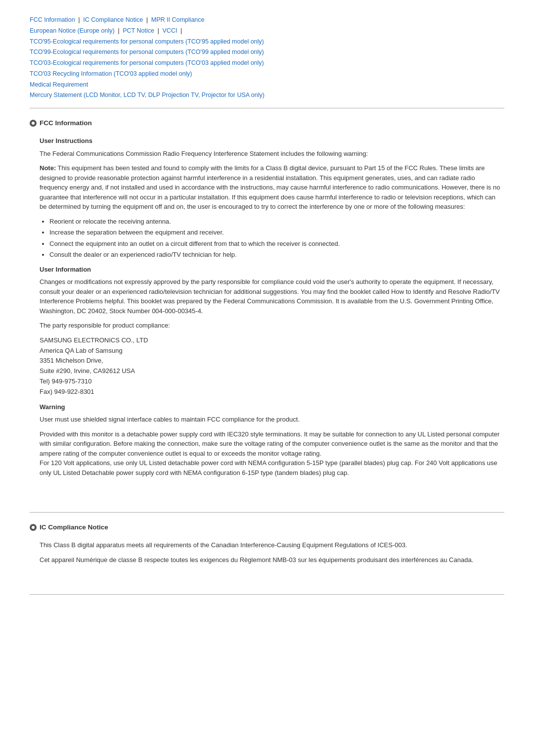 The height and width of the screenshot is (756, 534). What do you see at coordinates (267, 20) in the screenshot?
I see `nav-line-1: FCC Information | IC Compliance Notice |…` at bounding box center [267, 20].